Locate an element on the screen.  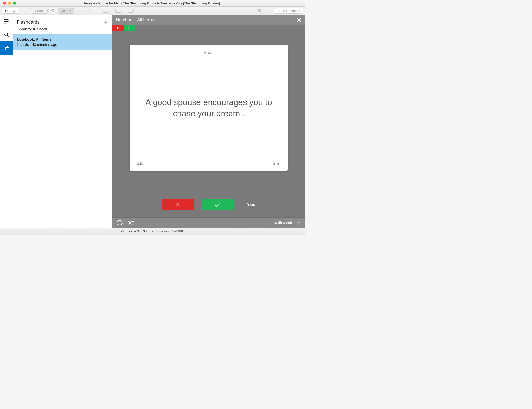
goto-dropdown: Go to is located at coordinates (66, 11).